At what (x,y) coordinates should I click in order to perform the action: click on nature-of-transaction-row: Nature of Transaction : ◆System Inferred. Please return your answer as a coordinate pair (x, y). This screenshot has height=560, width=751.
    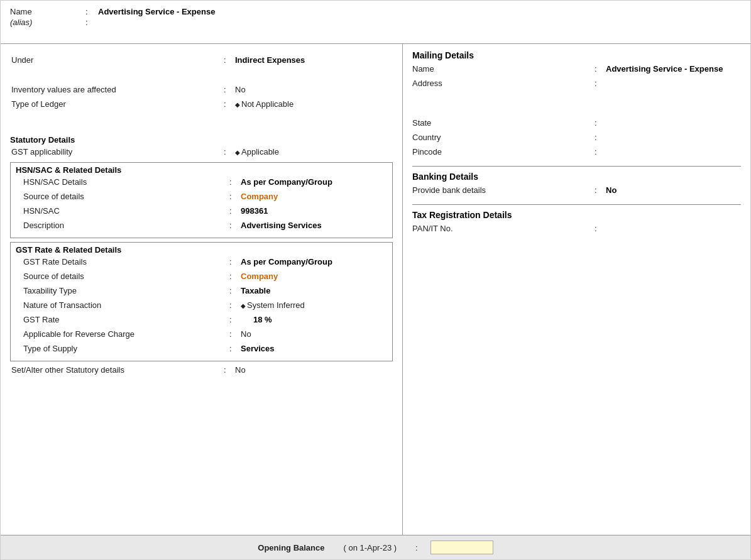
    Looking at the image, I should click on (201, 307).